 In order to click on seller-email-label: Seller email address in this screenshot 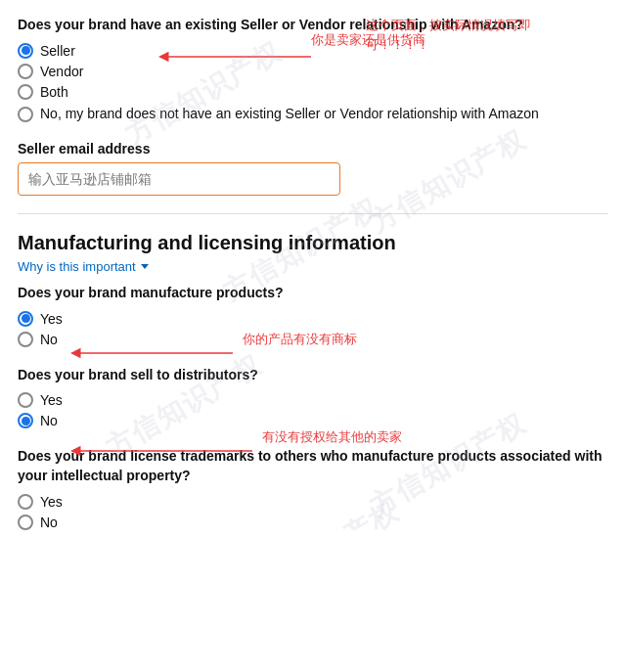, I will do `click(313, 149)`.